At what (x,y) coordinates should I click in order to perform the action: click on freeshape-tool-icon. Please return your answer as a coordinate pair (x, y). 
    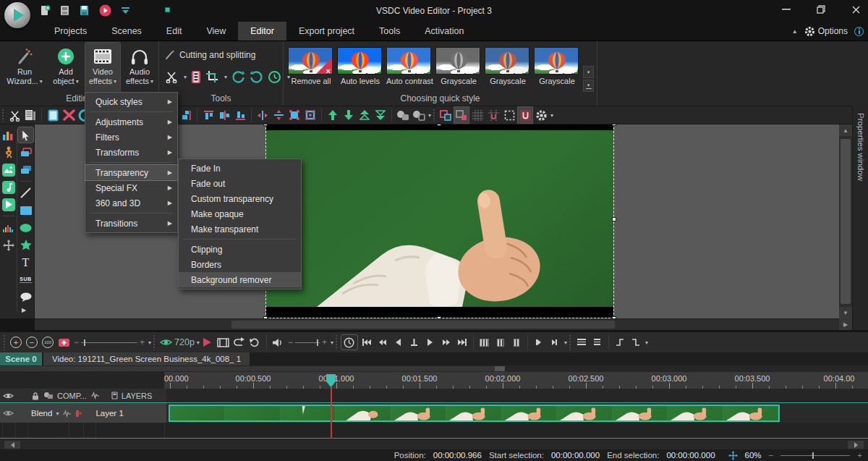
    Looking at the image, I should click on (26, 245).